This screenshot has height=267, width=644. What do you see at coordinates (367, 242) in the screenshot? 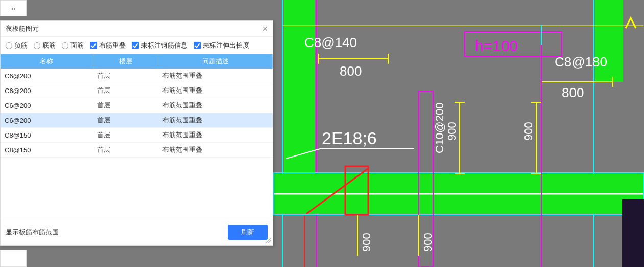
I see `dim-900c: 900` at bounding box center [367, 242].